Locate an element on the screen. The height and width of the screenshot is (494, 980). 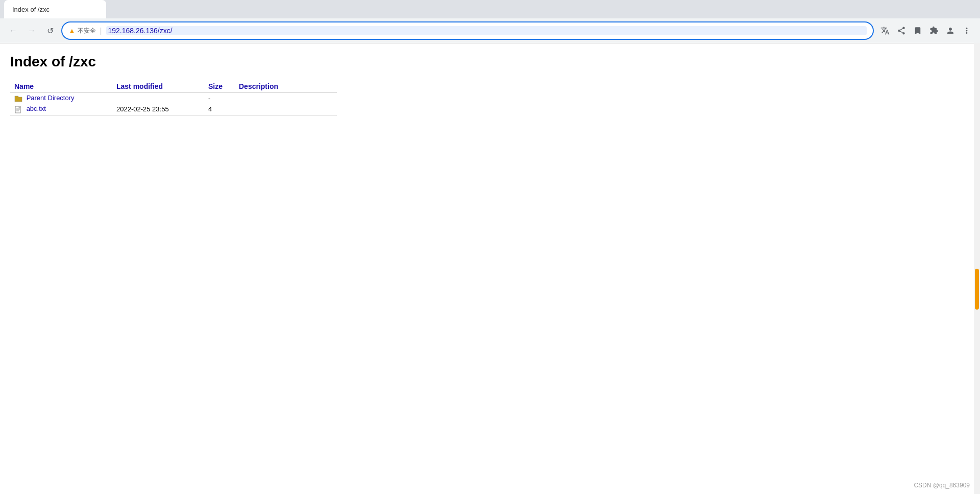
insecure-label: 不安全 is located at coordinates (87, 31).